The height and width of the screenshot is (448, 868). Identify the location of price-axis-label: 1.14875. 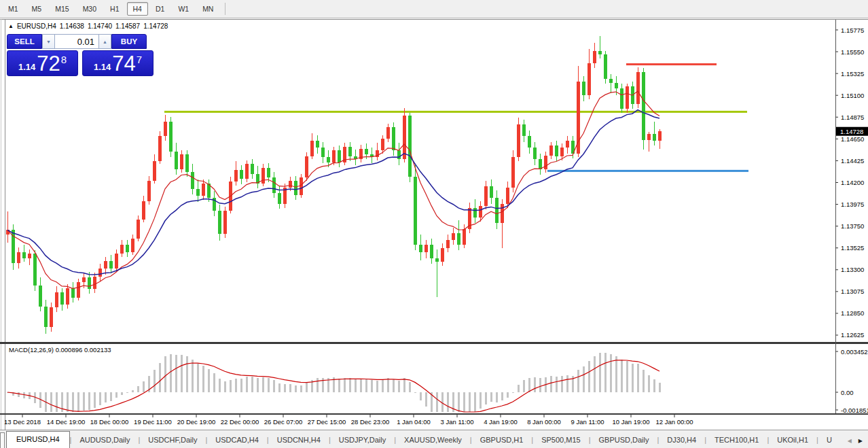
(852, 117).